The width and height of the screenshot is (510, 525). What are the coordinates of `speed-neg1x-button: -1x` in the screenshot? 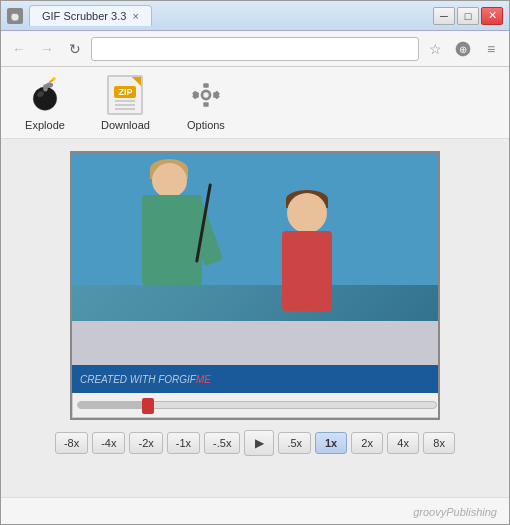 It's located at (184, 443).